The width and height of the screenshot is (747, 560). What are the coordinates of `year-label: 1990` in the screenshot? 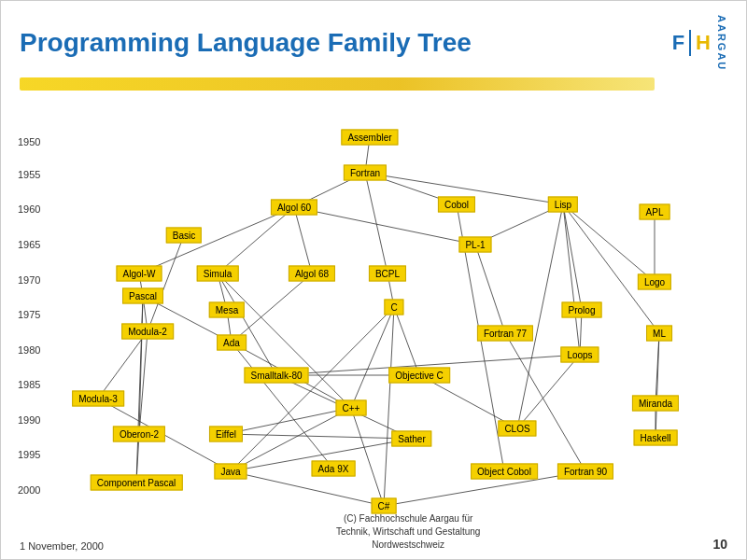 It's located at (29, 420).